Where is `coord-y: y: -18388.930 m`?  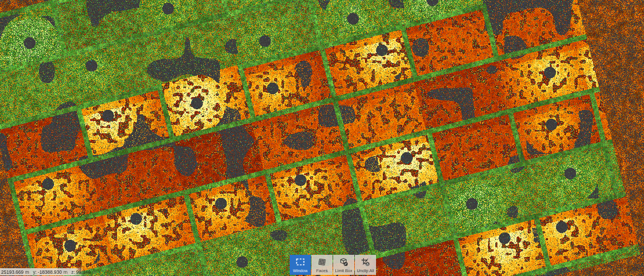 coord-y: y: -18388.930 m is located at coordinates (50, 272).